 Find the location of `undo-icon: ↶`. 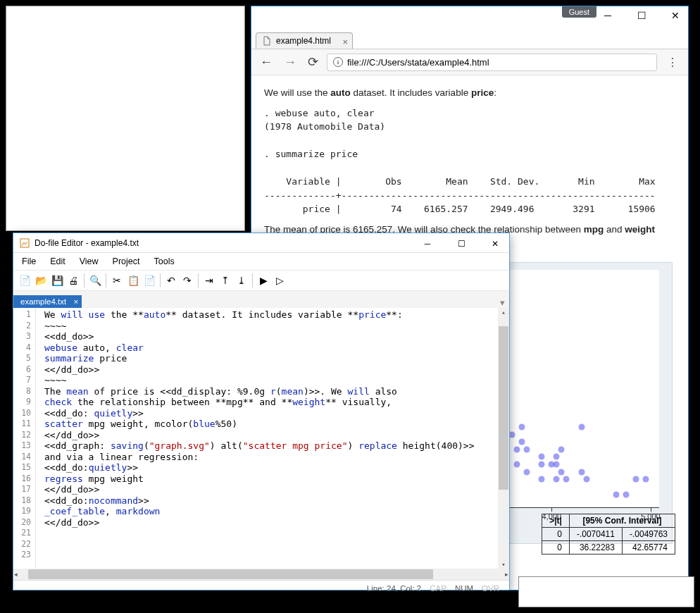

undo-icon: ↶ is located at coordinates (171, 280).